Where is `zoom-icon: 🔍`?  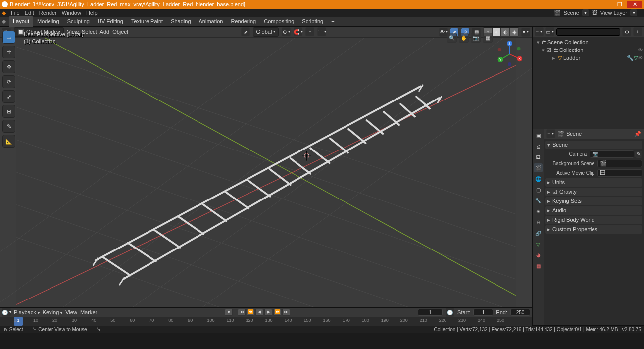
zoom-icon: 🔍 is located at coordinates (452, 38).